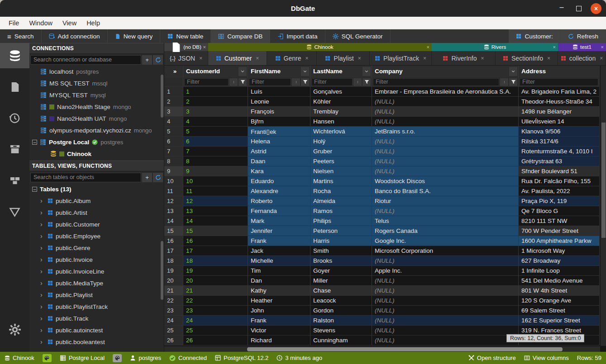  Describe the element at coordinates (174, 251) in the screenshot. I see `row-number: 17` at that location.